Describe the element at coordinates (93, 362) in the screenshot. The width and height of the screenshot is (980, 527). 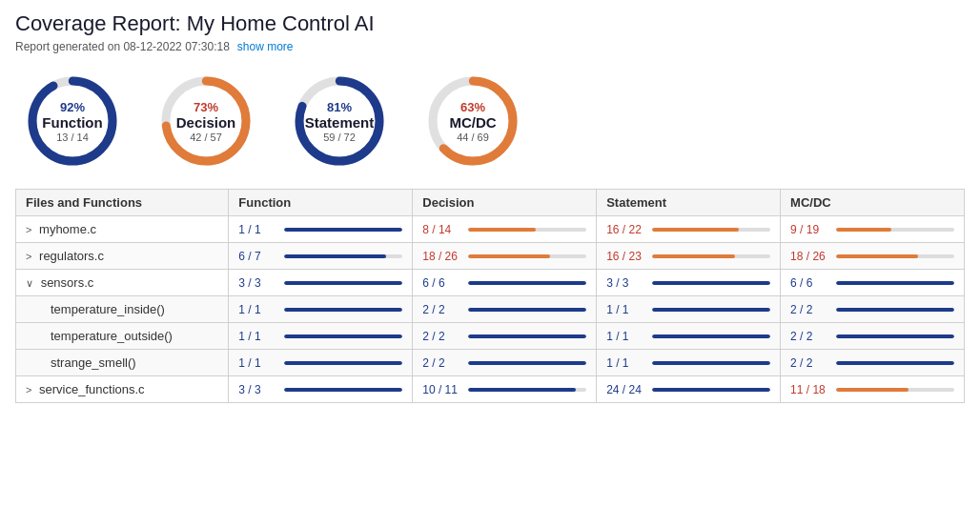
I see `file-name: strange_smell()` at that location.